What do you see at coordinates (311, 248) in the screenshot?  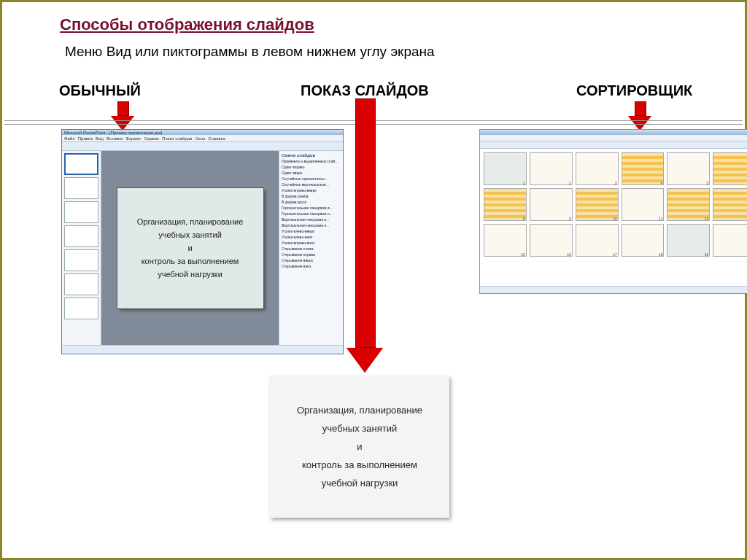 I see `task-pane: Смена слайдов Применить к выделенным сла…` at bounding box center [311, 248].